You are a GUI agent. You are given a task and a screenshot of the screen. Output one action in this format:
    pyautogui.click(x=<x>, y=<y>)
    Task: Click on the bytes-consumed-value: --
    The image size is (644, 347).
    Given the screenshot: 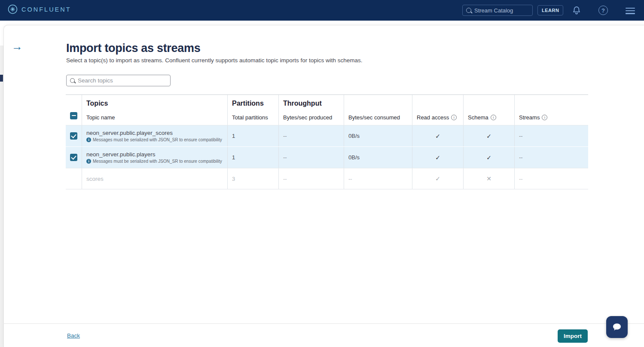 What is the action you would take?
    pyautogui.click(x=378, y=179)
    